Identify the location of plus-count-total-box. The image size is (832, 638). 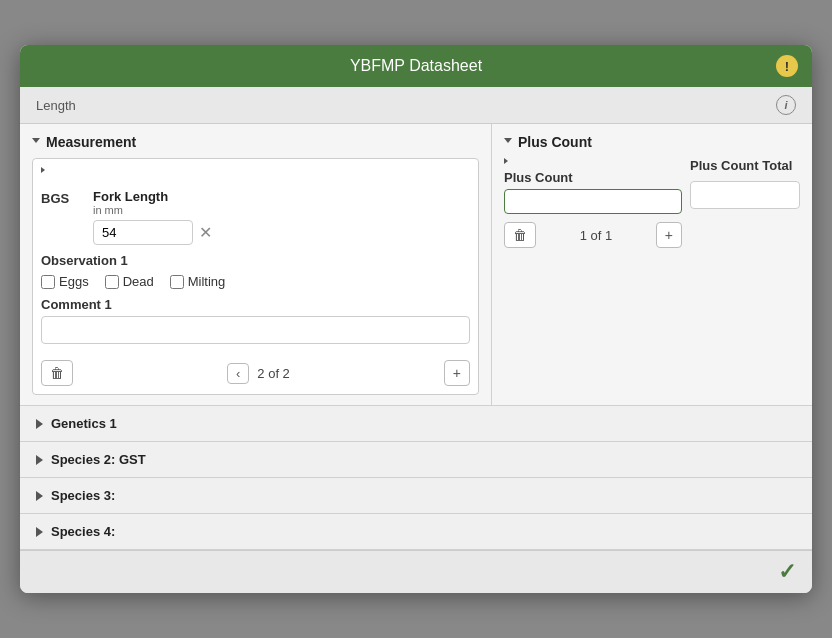
(745, 195).